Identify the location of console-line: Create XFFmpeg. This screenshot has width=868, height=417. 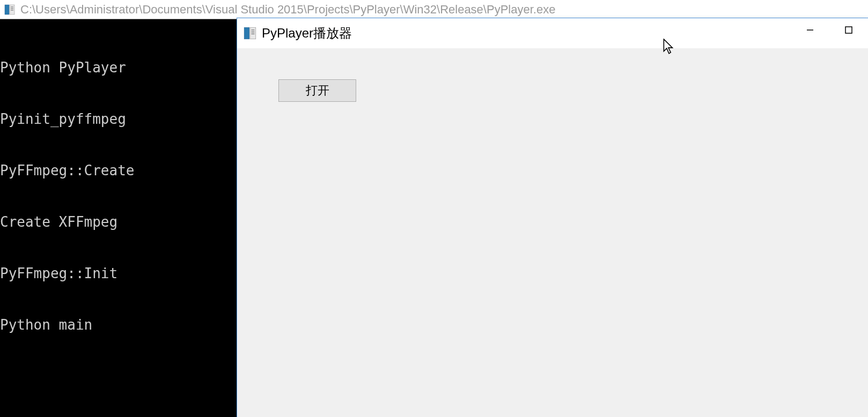
(118, 222).